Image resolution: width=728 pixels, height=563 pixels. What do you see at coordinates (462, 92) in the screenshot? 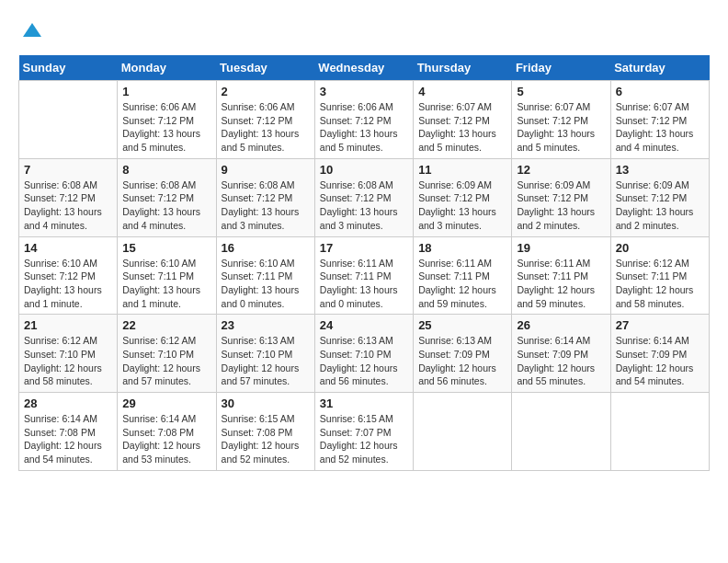
I see `day-number: 4` at bounding box center [462, 92].